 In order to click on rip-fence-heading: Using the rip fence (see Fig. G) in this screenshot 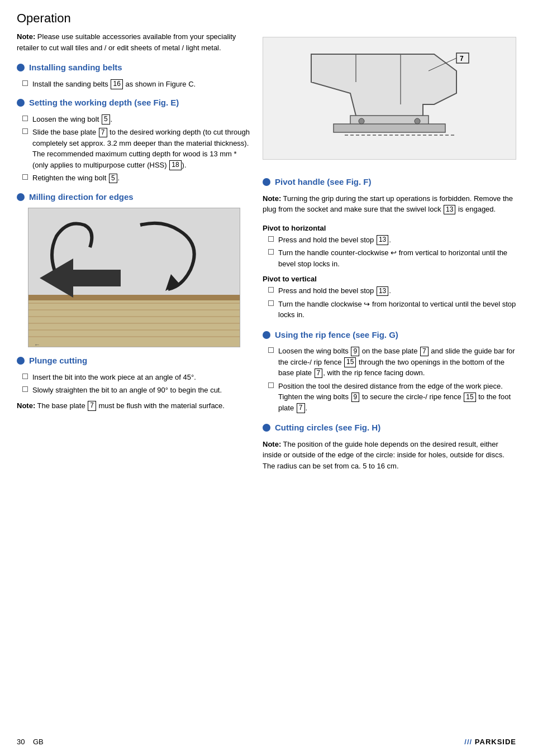, I will do `click(336, 335)`.